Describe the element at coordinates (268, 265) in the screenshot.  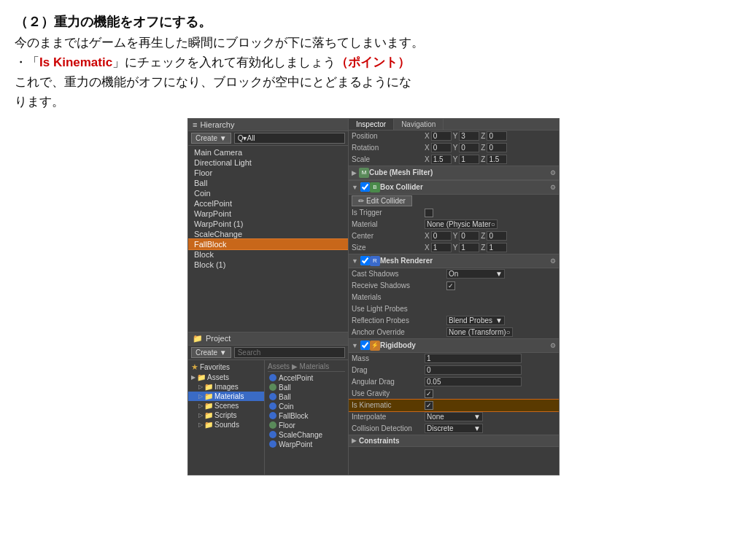
I see `hierarchy-item: Block (1)` at that location.